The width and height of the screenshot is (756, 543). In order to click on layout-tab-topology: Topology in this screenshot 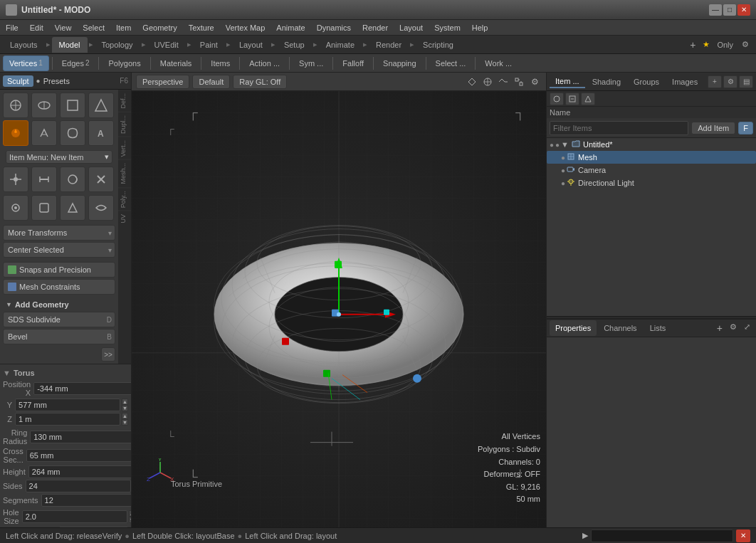, I will do `click(117, 45)`.